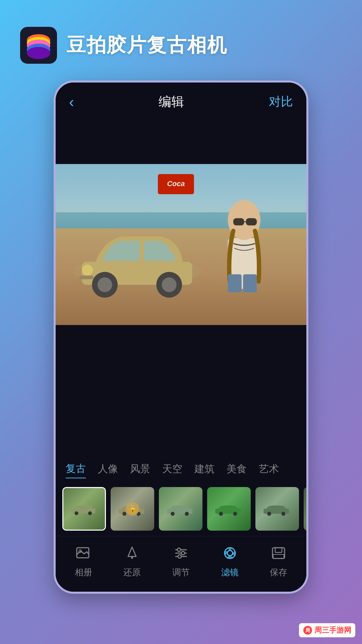 The width and height of the screenshot is (362, 644). I want to click on nav-label-filter: 滤镜, so click(230, 572).